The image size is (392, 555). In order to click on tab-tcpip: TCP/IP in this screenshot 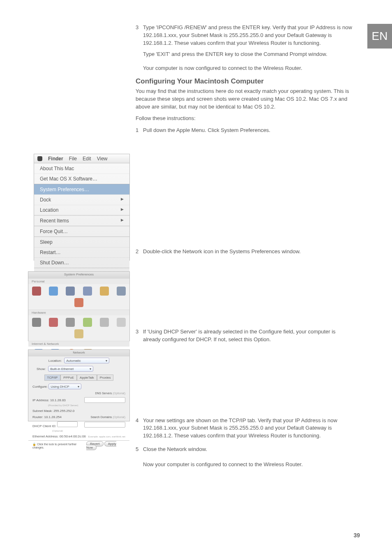, I will do `click(53, 377)`.